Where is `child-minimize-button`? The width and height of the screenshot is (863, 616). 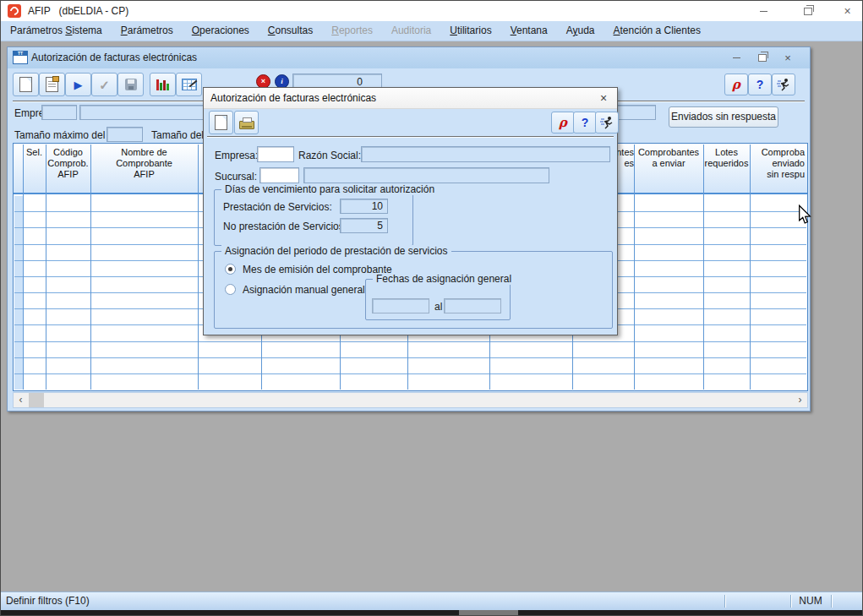
child-minimize-button is located at coordinates (736, 57).